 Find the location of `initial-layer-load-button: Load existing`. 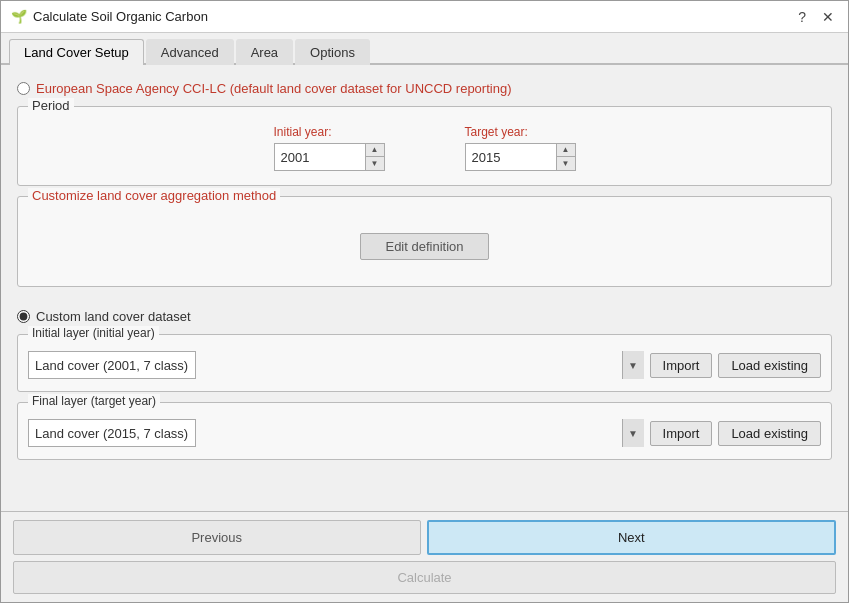

initial-layer-load-button: Load existing is located at coordinates (770, 366).